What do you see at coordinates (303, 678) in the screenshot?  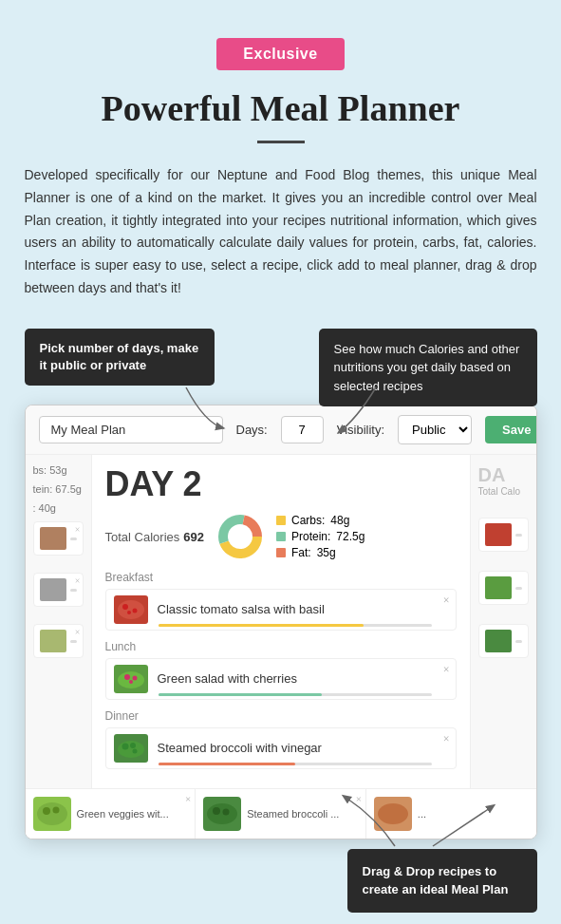 I see `lunch-recipe-name: Green salad with cherries` at bounding box center [303, 678].